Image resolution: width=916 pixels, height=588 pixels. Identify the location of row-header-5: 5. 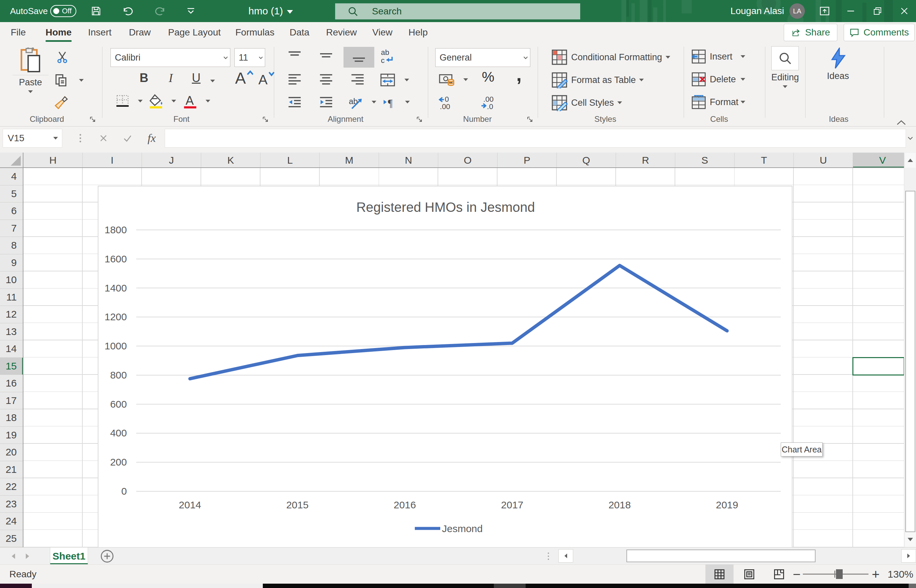
(11, 194).